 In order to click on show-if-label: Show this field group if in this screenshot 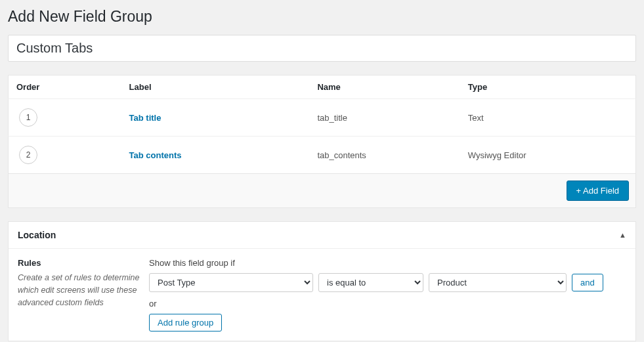, I will do `click(387, 263)`.